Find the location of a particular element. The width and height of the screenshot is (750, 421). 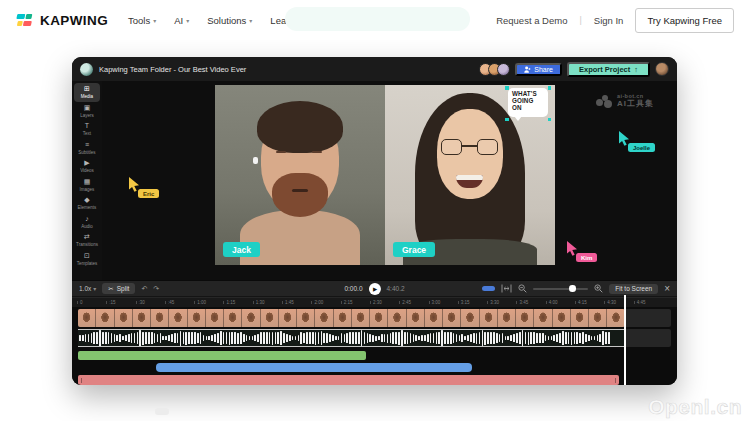

cursor-name-tag: Eric is located at coordinates (148, 194).